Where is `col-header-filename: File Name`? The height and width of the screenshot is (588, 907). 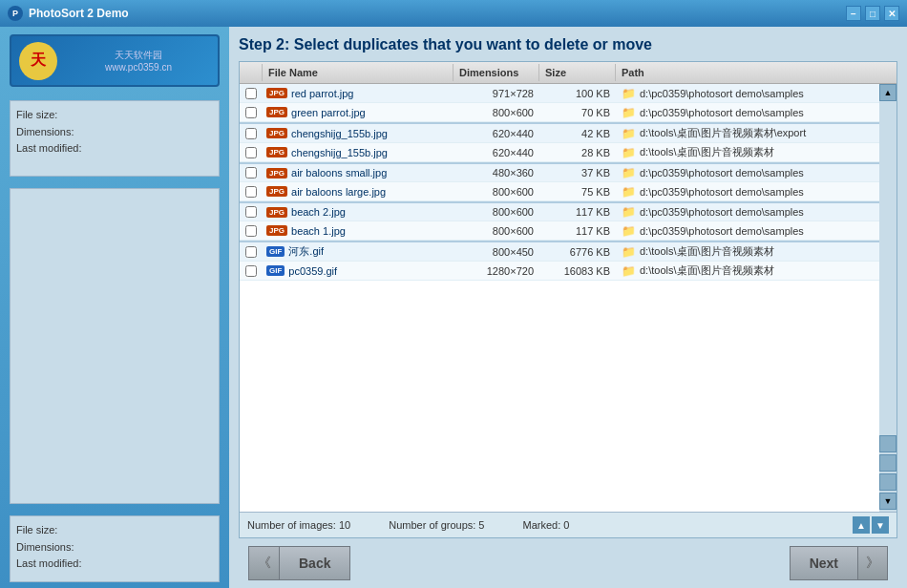
col-header-filename: File Name is located at coordinates (358, 73).